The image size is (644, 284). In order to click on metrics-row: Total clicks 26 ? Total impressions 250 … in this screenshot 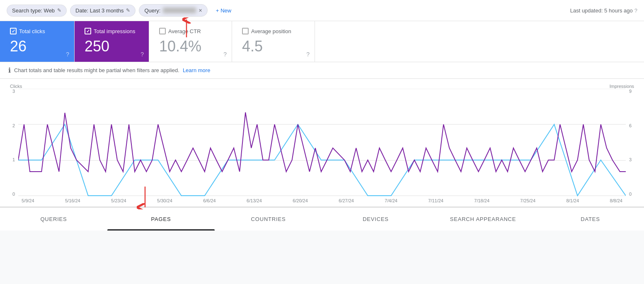, I will do `click(322, 41)`.